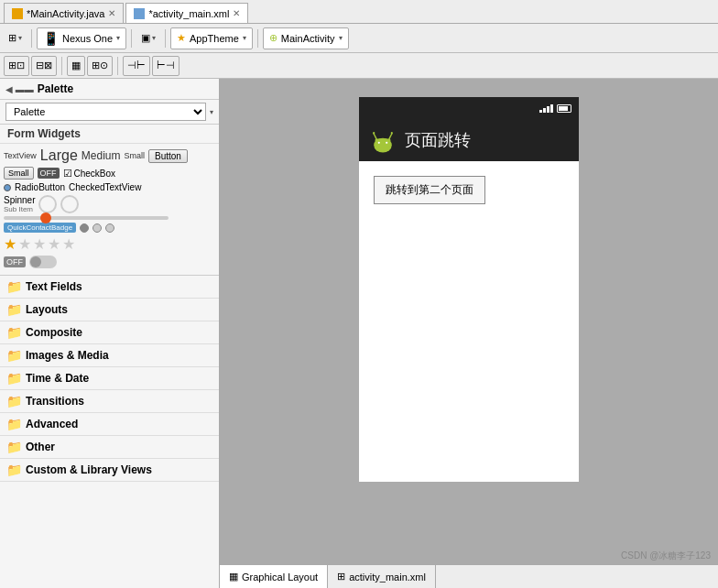  What do you see at coordinates (14, 332) in the screenshot?
I see `composite-folder-icon: 📁` at bounding box center [14, 332].